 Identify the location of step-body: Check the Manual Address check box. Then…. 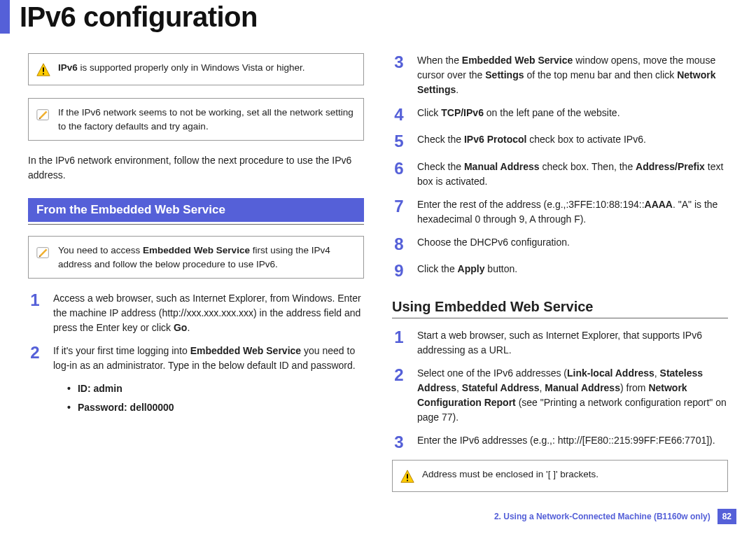
(573, 174).